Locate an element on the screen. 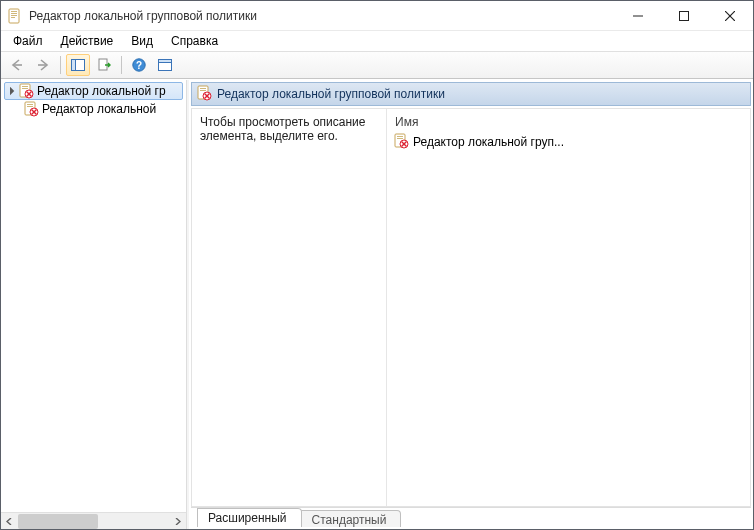  tree-node-label: Редактор локальной гр is located at coordinates (102, 91).